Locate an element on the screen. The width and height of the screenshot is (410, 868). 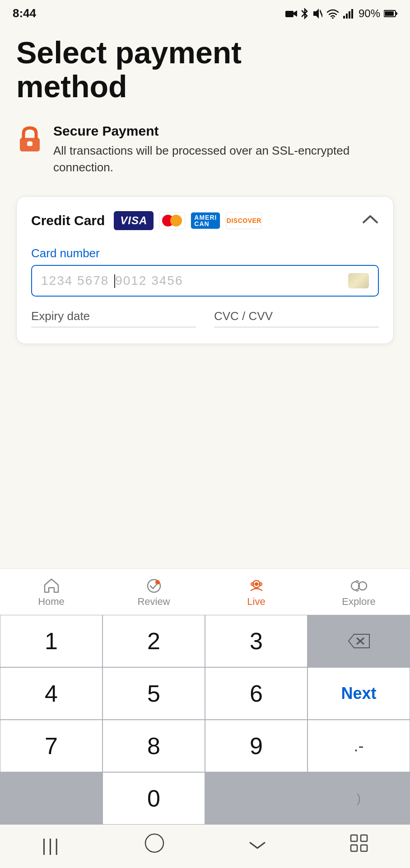
visa-brand: VISA is located at coordinates (134, 221).